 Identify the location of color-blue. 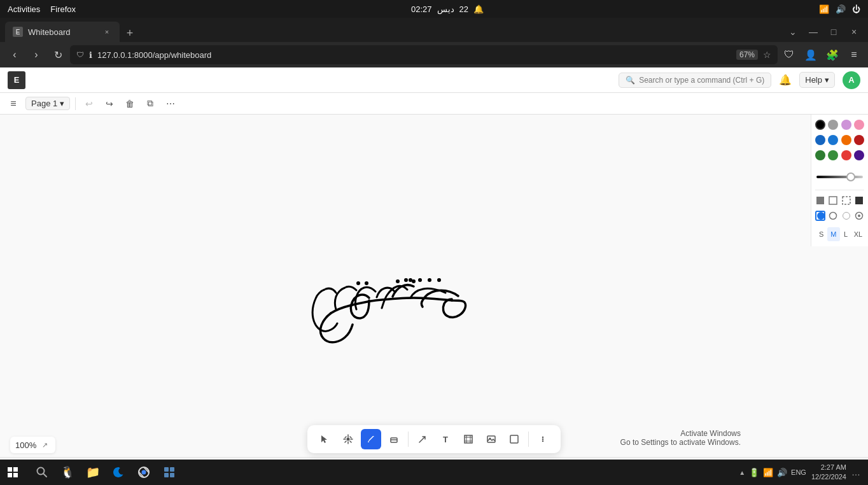
(833, 140).